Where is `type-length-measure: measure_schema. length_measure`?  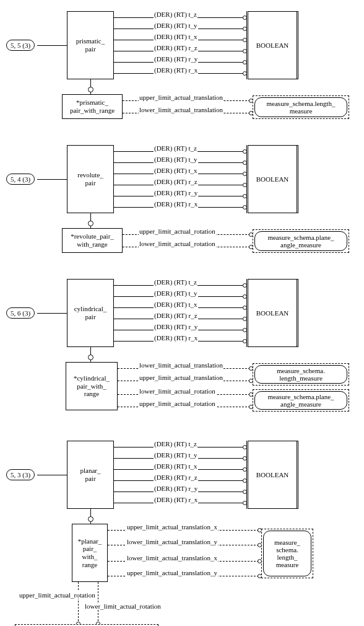
type-length-measure: measure_schema. length_measure is located at coordinates (301, 374).